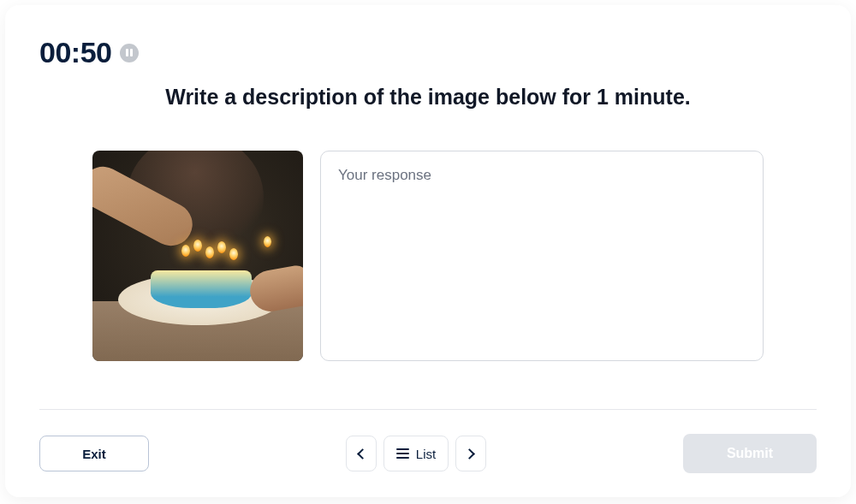 This screenshot has width=856, height=504. Describe the element at coordinates (416, 454) in the screenshot. I see `list-button: List` at that location.